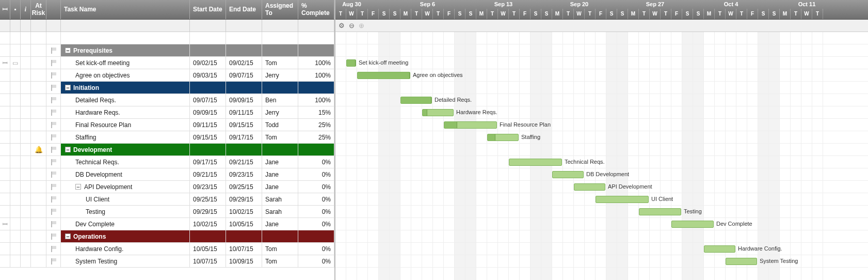 The height and width of the screenshot is (280, 868). I want to click on task-row: UI Client09/25/1509/29/15Sarah0%, so click(167, 199).